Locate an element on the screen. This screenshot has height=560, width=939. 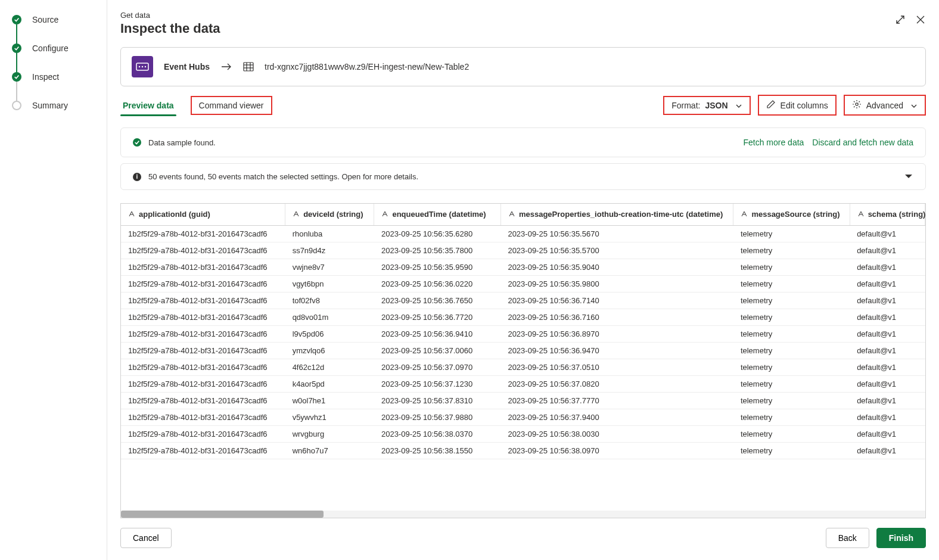
table-row: 1b2f5f29-a78b-4012-bf31-2016473cadf6ymzv… is located at coordinates (523, 351).